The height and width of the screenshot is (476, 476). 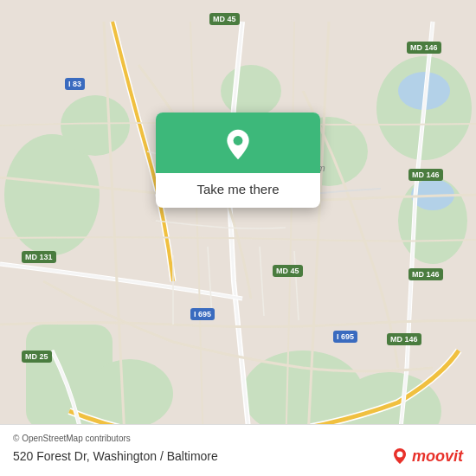 What do you see at coordinates (36, 357) in the screenshot?
I see `road-badge-md25: MD 25` at bounding box center [36, 357].